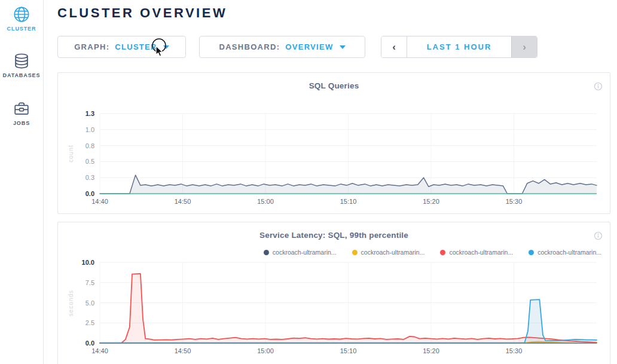  I want to click on sidebar-item-cluster: CLUSTER, so click(22, 16).